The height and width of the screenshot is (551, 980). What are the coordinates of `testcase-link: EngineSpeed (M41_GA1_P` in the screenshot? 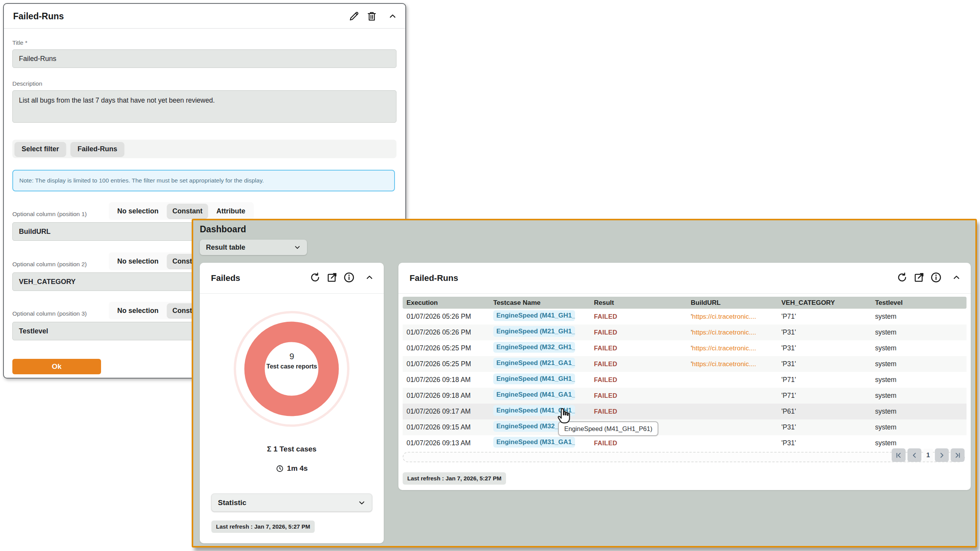 It's located at (534, 395).